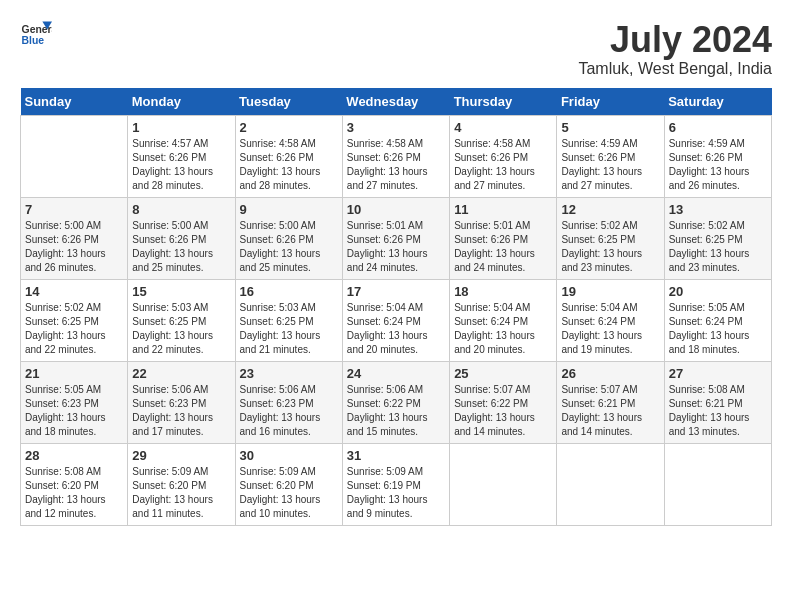  Describe the element at coordinates (675, 49) in the screenshot. I see `title-block: July 2024 Tamluk, West Bengal, India` at that location.